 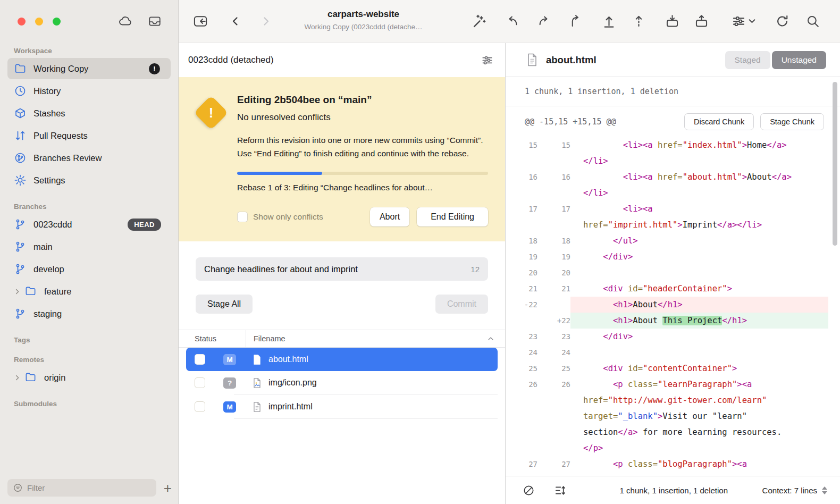 I want to click on cloud-services-icon, so click(x=125, y=21).